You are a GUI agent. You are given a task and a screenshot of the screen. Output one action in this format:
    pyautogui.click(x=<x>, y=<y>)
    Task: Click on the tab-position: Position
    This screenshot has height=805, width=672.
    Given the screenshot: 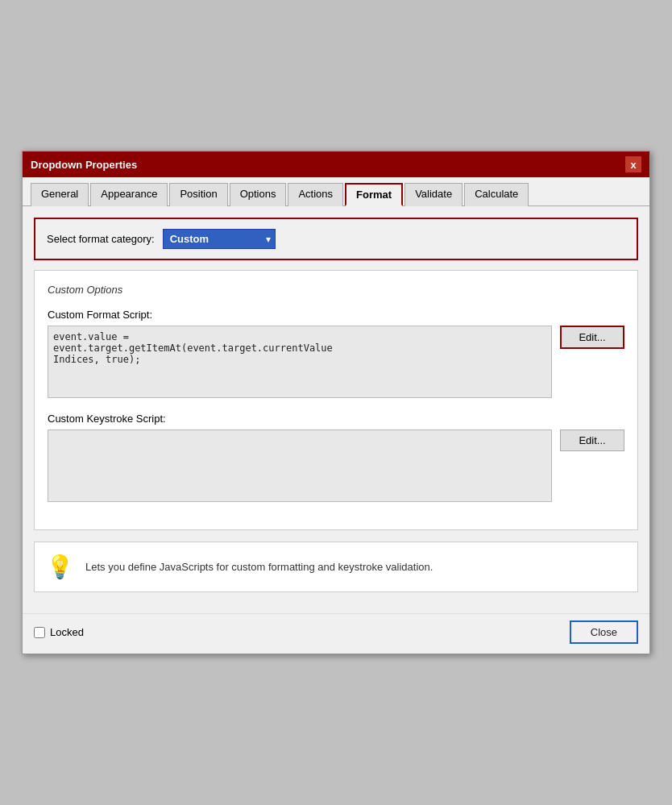 What is the action you would take?
    pyautogui.click(x=198, y=195)
    